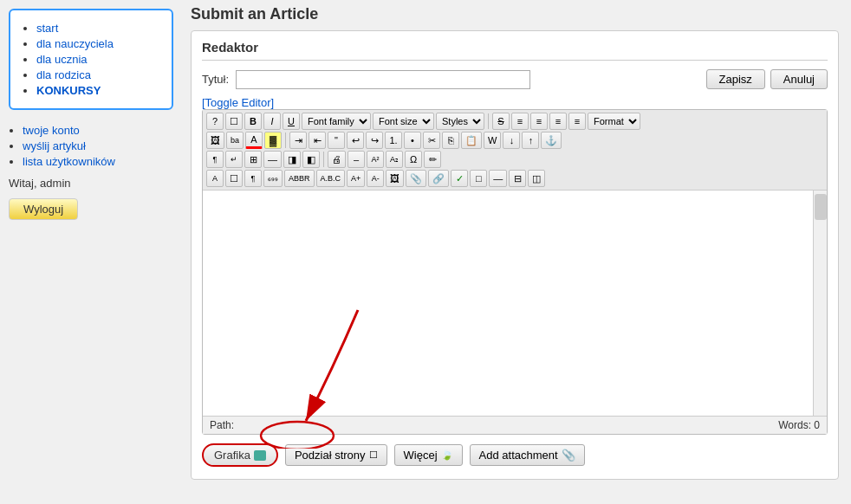 The height and width of the screenshot is (504, 851). Describe the element at coordinates (492, 140) in the screenshot. I see `tb-pasteword-btn: W` at that location.